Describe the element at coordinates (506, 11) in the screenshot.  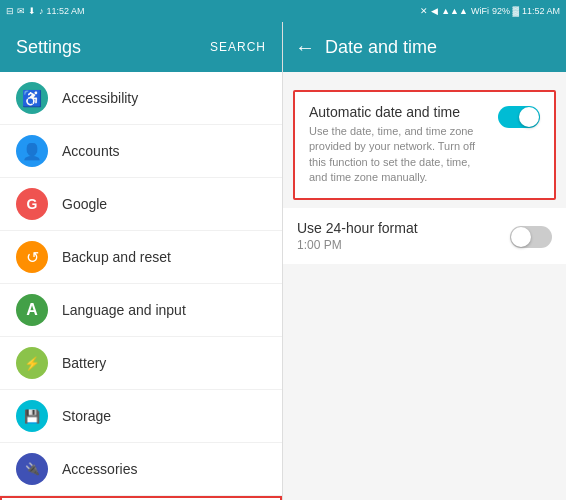
I see `battery-icon: 92% ▓` at that location.